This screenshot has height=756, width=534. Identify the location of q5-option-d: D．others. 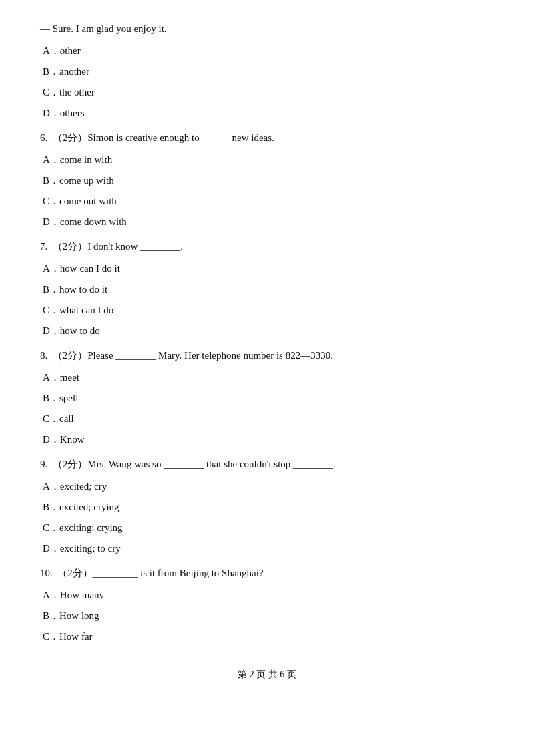
(267, 114).